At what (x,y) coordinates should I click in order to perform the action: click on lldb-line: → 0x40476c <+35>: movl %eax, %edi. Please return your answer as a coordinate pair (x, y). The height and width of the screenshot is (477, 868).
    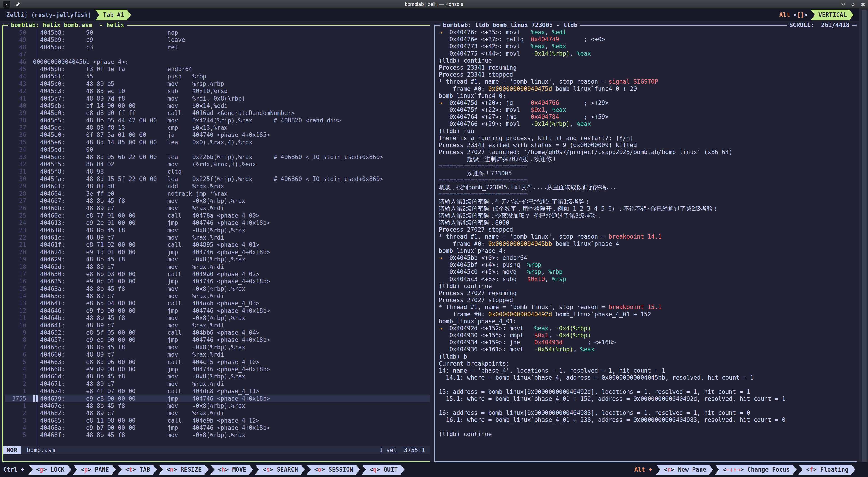
    Looking at the image, I should click on (647, 32).